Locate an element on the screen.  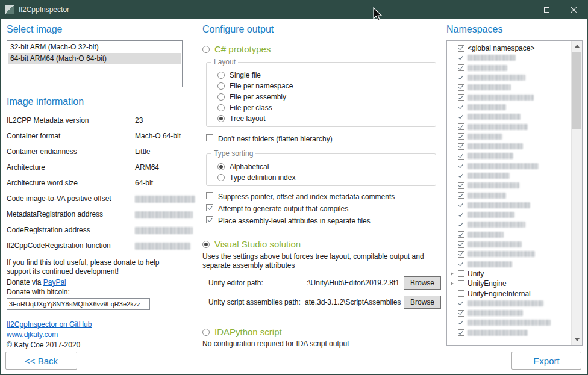
vs-solution-radio: Visual Studio solution is located at coordinates (322, 244).